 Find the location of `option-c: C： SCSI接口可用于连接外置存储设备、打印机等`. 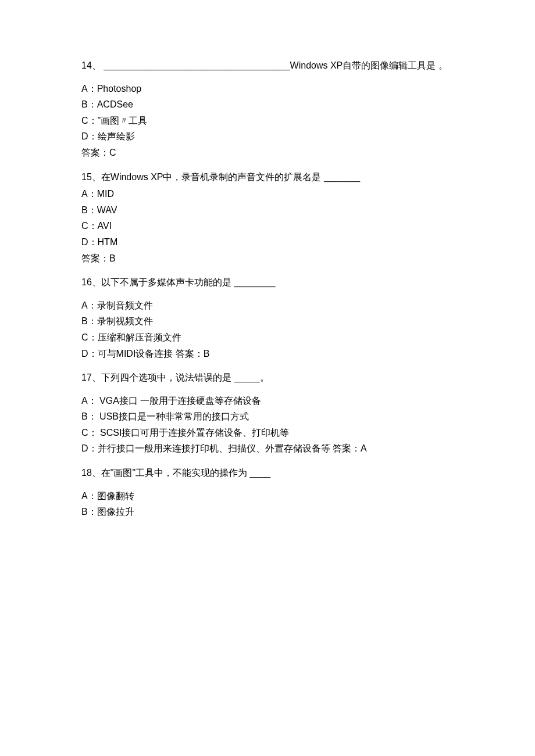

option-c: C： SCSI接口可用于连接外置存储设备、打印机等 is located at coordinates (273, 433).